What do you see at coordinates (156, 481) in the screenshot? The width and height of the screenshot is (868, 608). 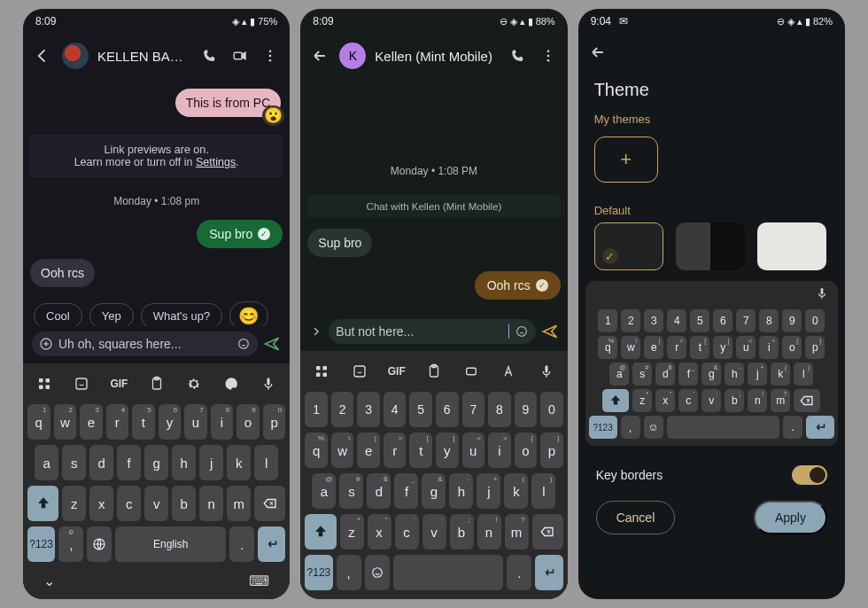 I see `keyboard: GIF q1w2e3r4t5y6u7i8o9p0 asdfghjkl zxcvb…` at bounding box center [156, 481].